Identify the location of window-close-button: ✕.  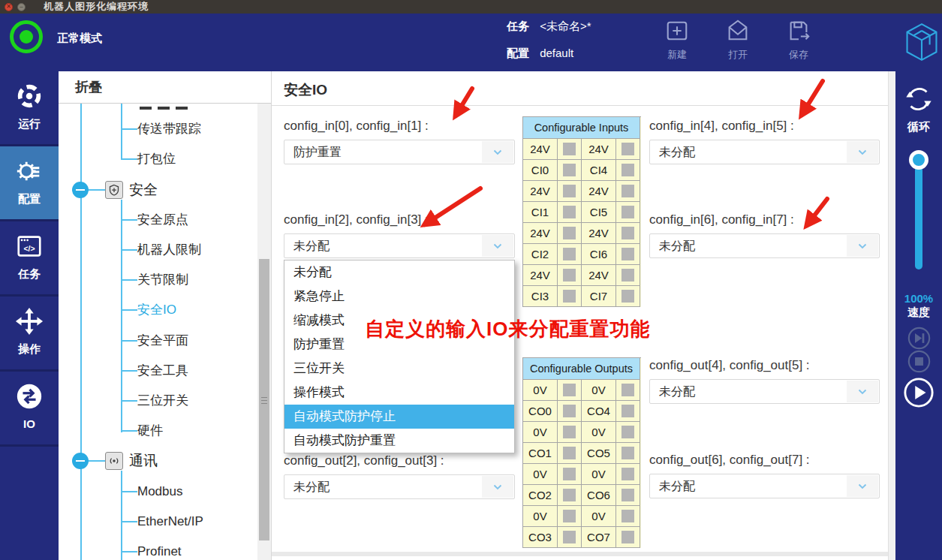
(9, 8).